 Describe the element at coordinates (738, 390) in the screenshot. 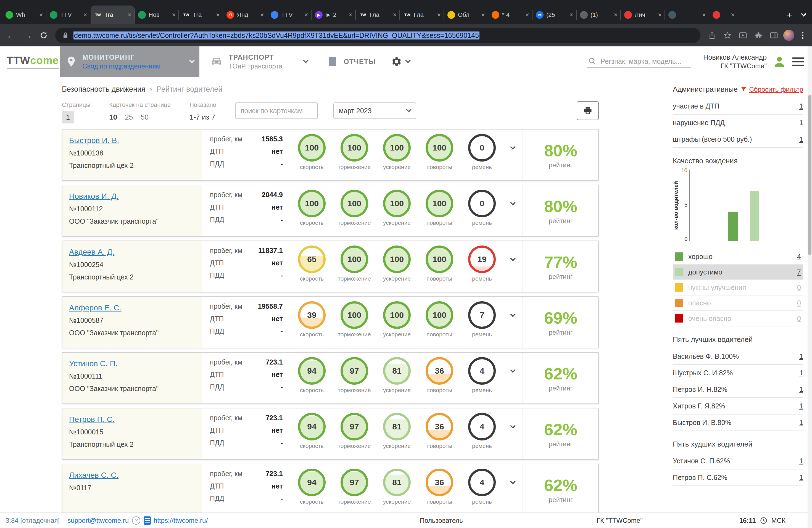

I see `best-driver-row: Петров И. Н.82% 1` at that location.